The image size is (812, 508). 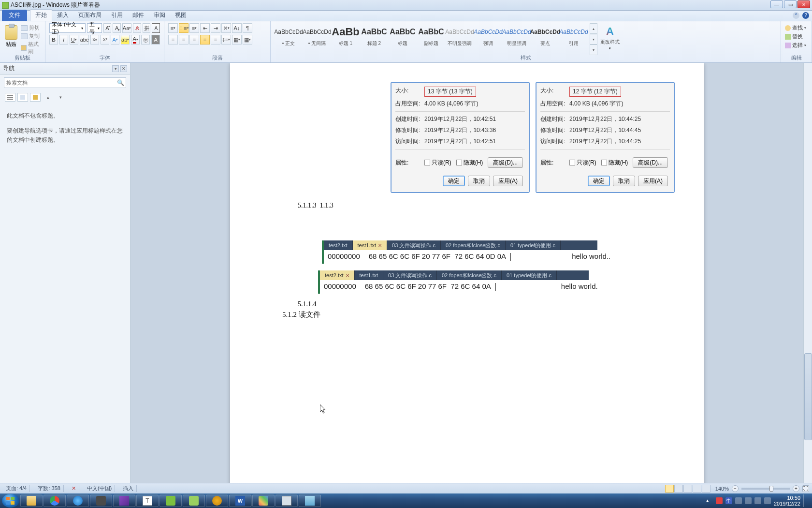 What do you see at coordinates (739, 501) in the screenshot?
I see `tray-security-icon` at bounding box center [739, 501].